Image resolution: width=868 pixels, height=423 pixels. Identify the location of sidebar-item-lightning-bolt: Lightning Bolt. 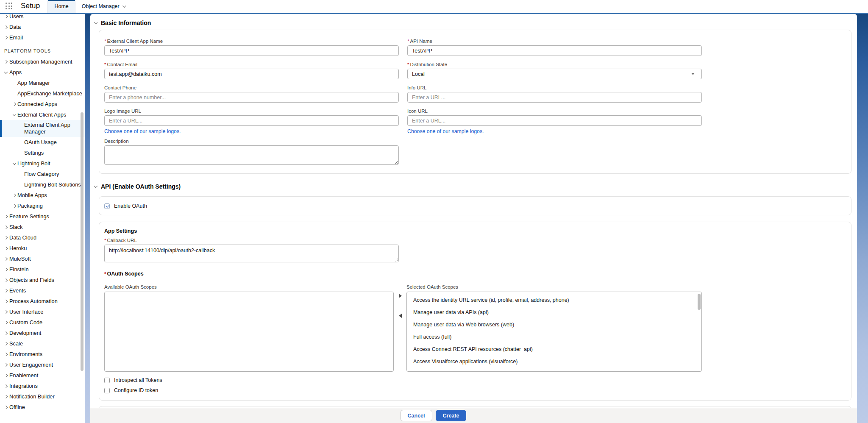
(42, 164).